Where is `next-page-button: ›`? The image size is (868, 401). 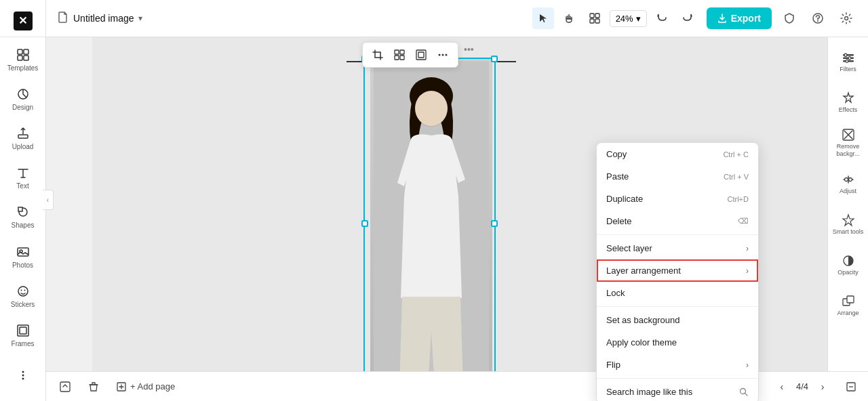
next-page-button: › is located at coordinates (823, 387).